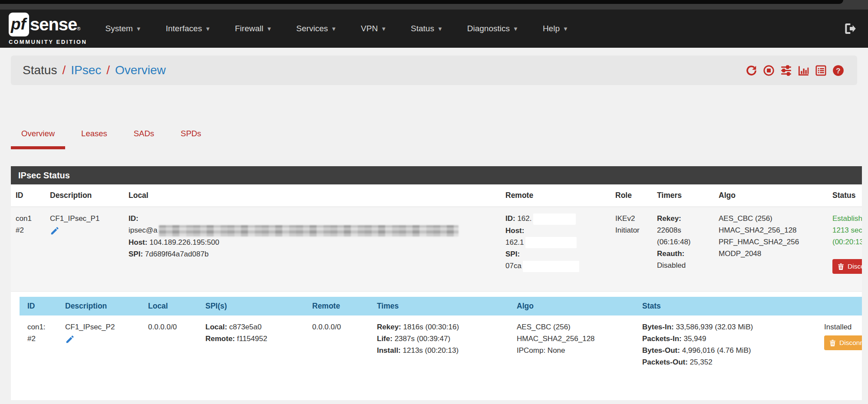  What do you see at coordinates (48, 29) in the screenshot?
I see `pfsense-logo: pf sense® COMMUNITY EDITION` at bounding box center [48, 29].